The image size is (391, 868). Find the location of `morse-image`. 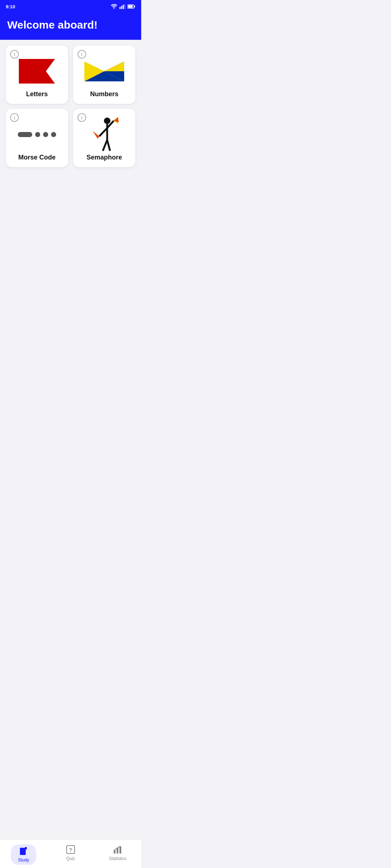

morse-image is located at coordinates (37, 135).